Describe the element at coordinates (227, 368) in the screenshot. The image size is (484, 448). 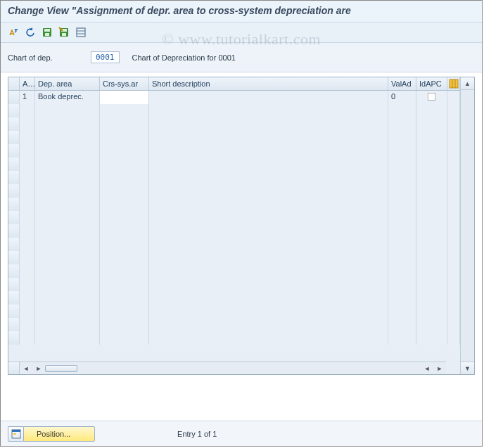
I see `horizontal-scrollbar: ◄ ► ◄ ►` at that location.